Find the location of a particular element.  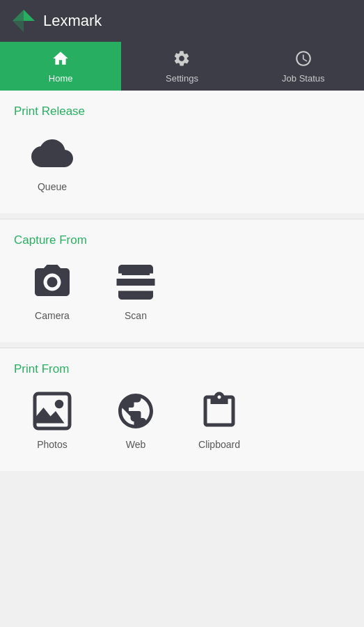

tab-settings-label: Settings is located at coordinates (182, 78).